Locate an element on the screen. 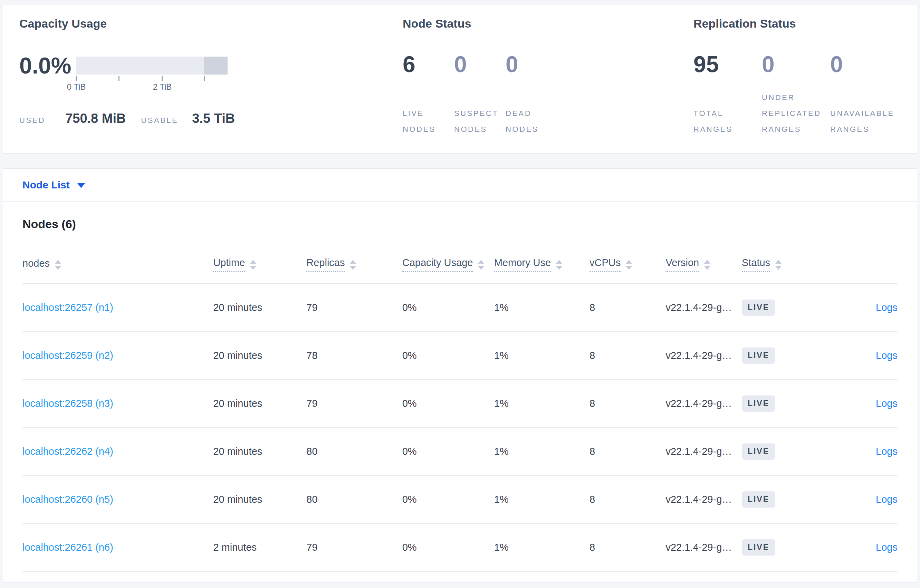 This screenshot has width=920, height=588. used-label: USED is located at coordinates (32, 121).